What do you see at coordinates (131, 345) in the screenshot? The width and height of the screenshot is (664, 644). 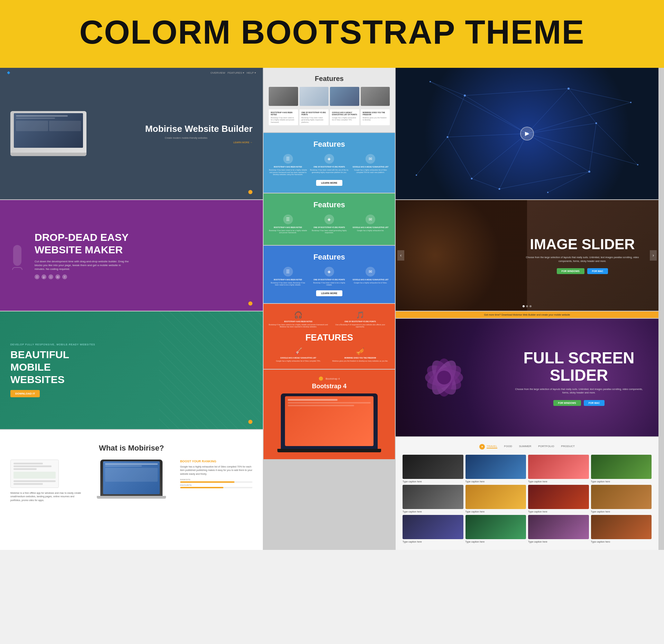 I see `teal-small-text: DEVELOP FULLY RESPONSIVE, MOBILE-READY W…` at bounding box center [131, 345].